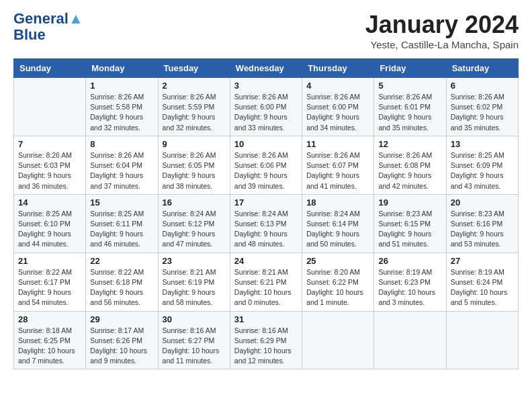  I want to click on day-number: 22, so click(122, 261).